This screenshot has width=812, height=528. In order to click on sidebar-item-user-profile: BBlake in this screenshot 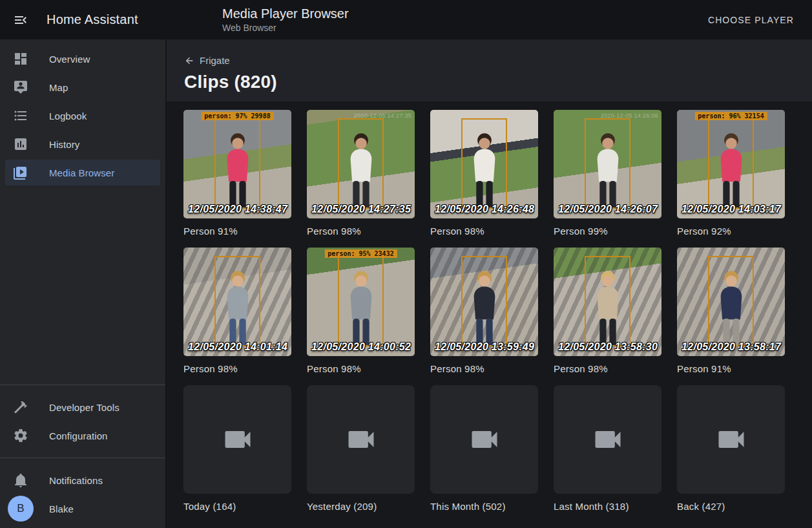, I will do `click(83, 509)`.